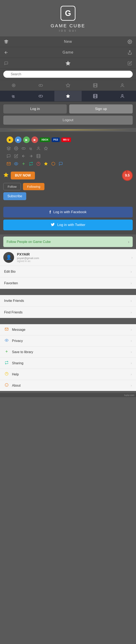  Describe the element at coordinates (130, 42) in the screenshot. I see `gear-button` at that location.